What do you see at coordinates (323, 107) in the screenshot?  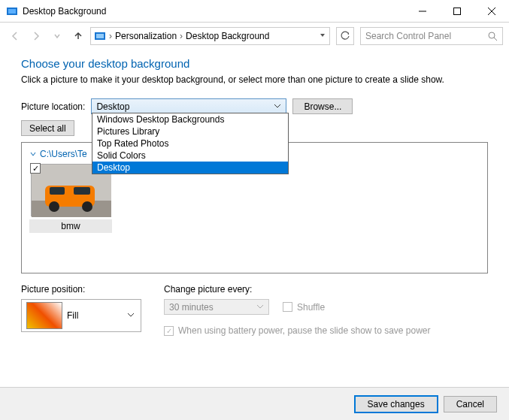 I see `browse-button: Browse...` at bounding box center [323, 107].